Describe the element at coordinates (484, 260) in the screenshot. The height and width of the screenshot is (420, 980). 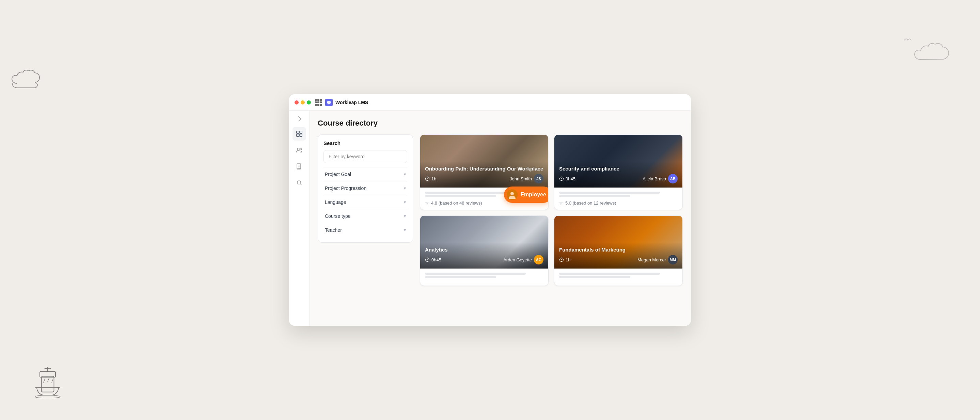
I see `course-meta-3: 0h45 Arden Goyette AG` at that location.